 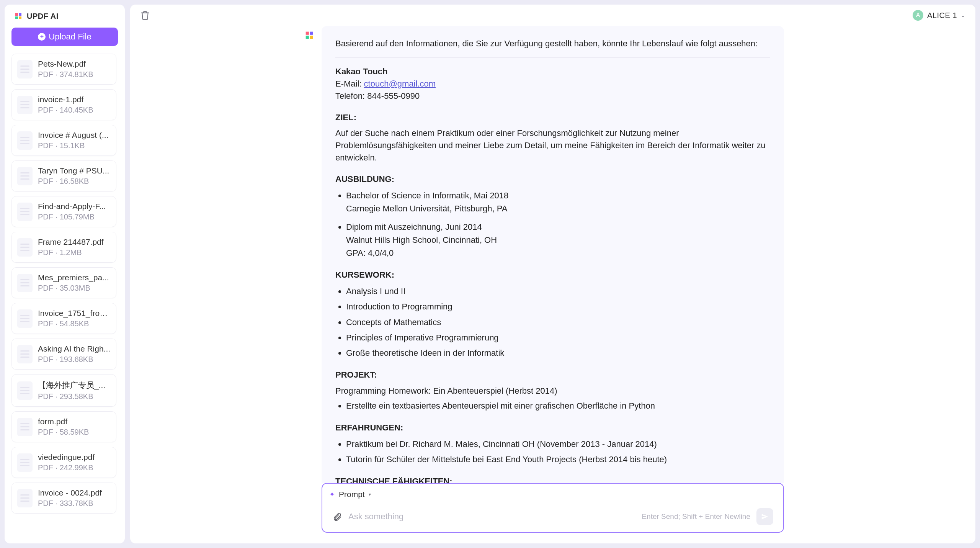 What do you see at coordinates (553, 322) in the screenshot?
I see `coursework-list: Analysis I und IIIntroduction to Program…` at bounding box center [553, 322].